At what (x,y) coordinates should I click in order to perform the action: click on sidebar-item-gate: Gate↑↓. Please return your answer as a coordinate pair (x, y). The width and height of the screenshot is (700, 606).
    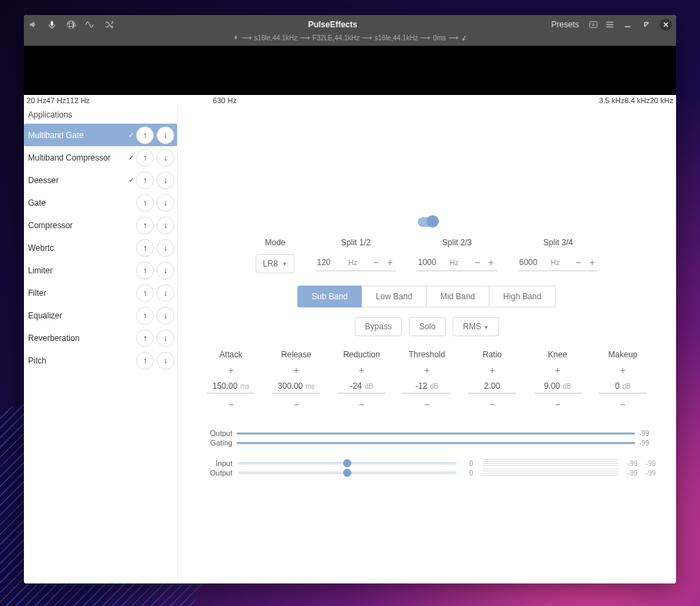
    Looking at the image, I should click on (100, 202).